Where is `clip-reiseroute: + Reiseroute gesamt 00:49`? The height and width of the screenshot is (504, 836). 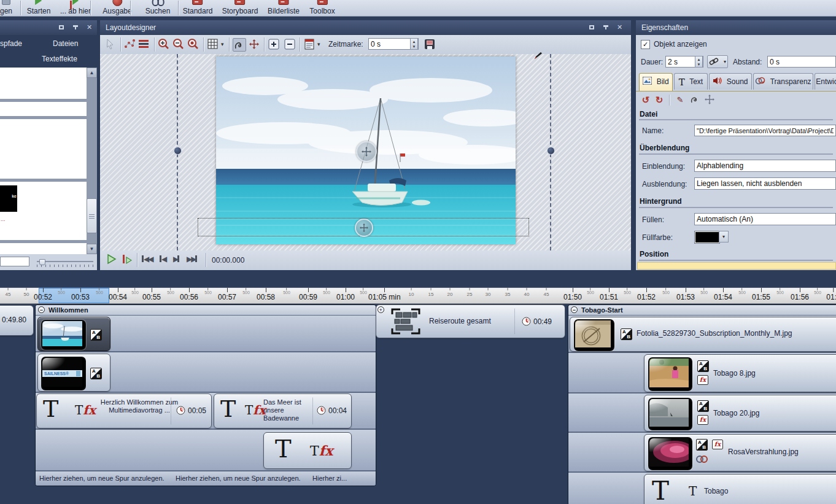 clip-reiseroute: + Reiseroute gesamt 00:49 is located at coordinates (470, 322).